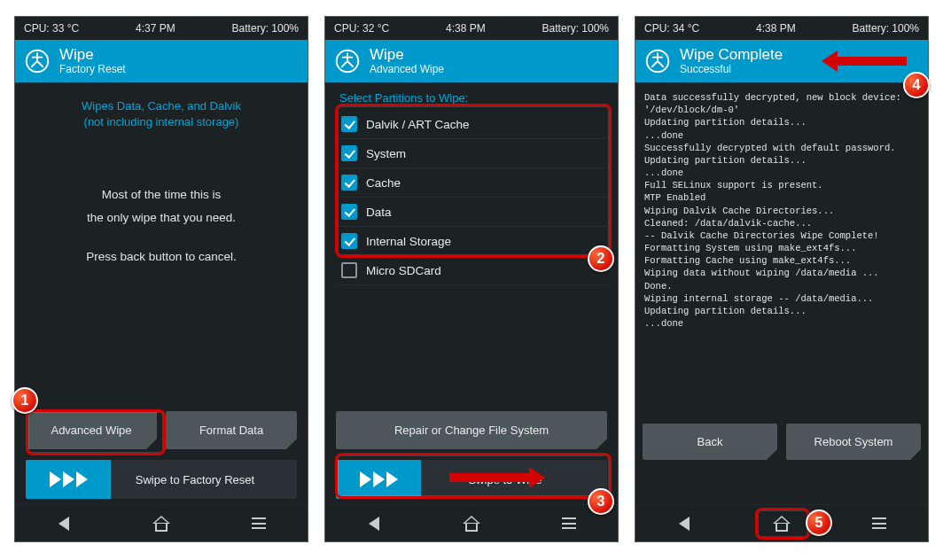 The image size is (943, 560). What do you see at coordinates (472, 124) in the screenshot?
I see `partition-checkbox: Dalvik / ART Cache` at bounding box center [472, 124].